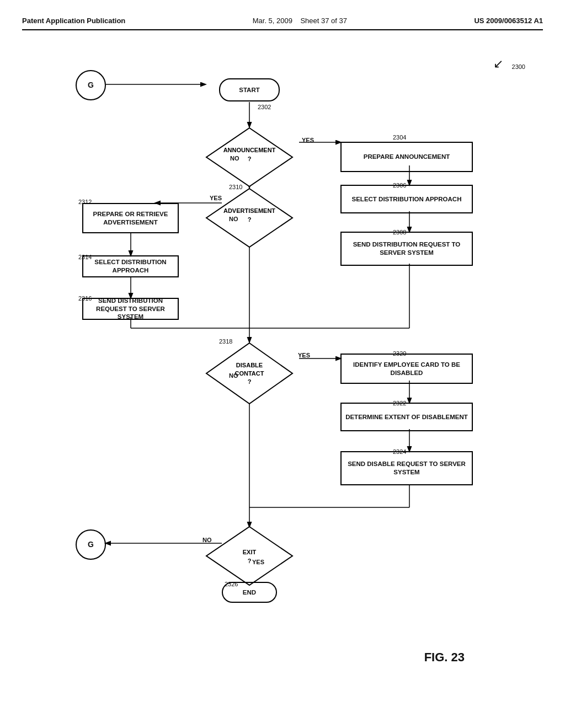 This screenshot has height=728, width=565. Describe the element at coordinates (216, 198) in the screenshot. I see `label-yes-advertisement: YES` at that location.